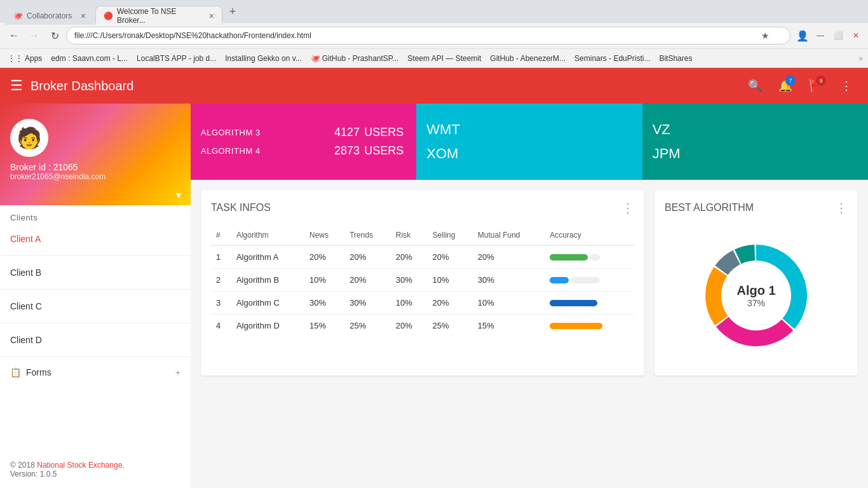 The height and width of the screenshot is (488, 868). What do you see at coordinates (83, 16) in the screenshot?
I see `tab-close-collaborators: ×` at bounding box center [83, 16].